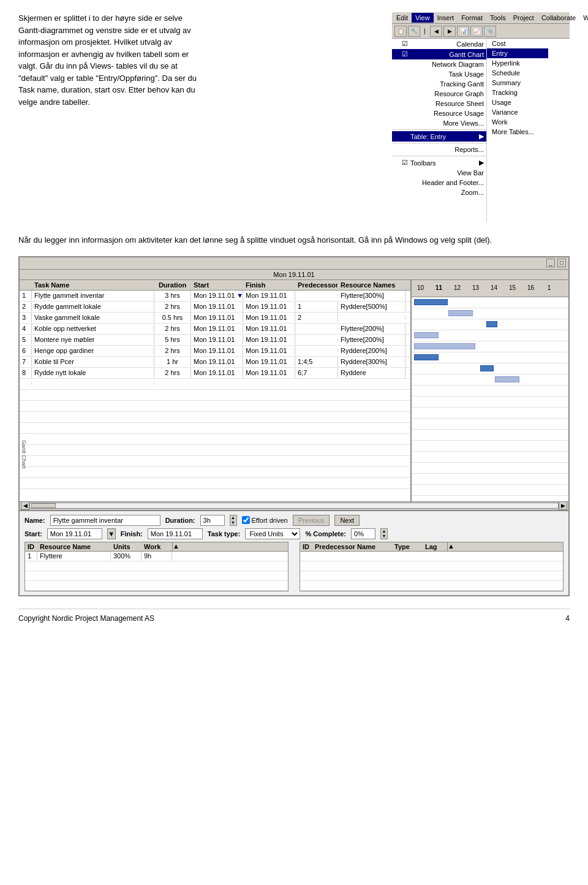  I want to click on pct-spinner: ▲ ▼, so click(384, 534).